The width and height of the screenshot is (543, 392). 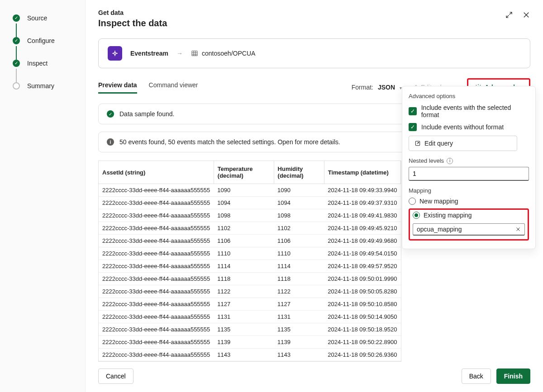 What do you see at coordinates (243, 330) in the screenshot?
I see `table-cell: 1135` at bounding box center [243, 330].